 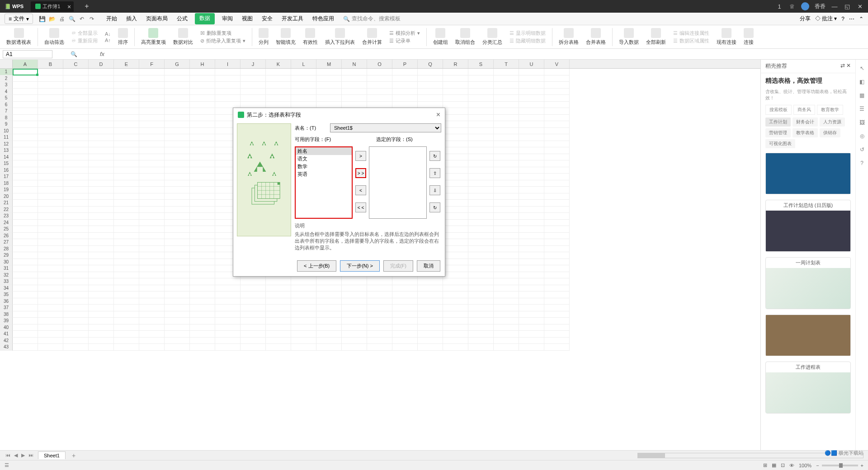 What do you see at coordinates (76, 64) in the screenshot?
I see `column-header: C` at bounding box center [76, 64].